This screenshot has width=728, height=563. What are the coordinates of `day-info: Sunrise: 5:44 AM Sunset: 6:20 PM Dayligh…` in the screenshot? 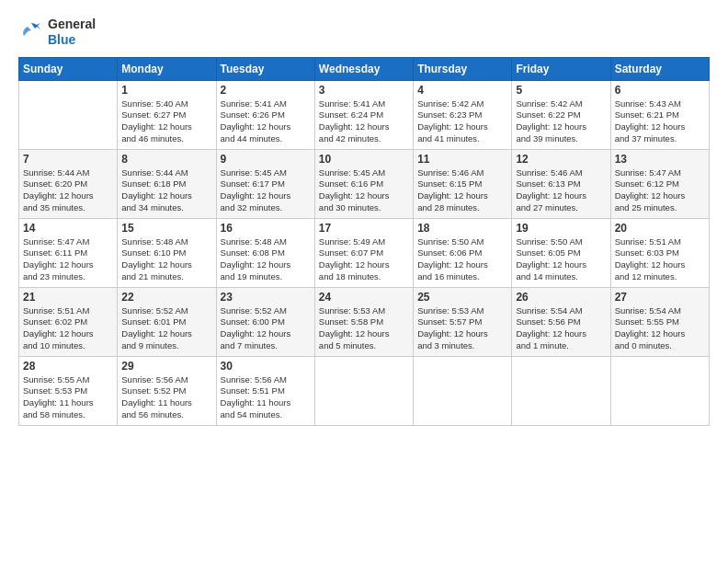 It's located at (68, 191).